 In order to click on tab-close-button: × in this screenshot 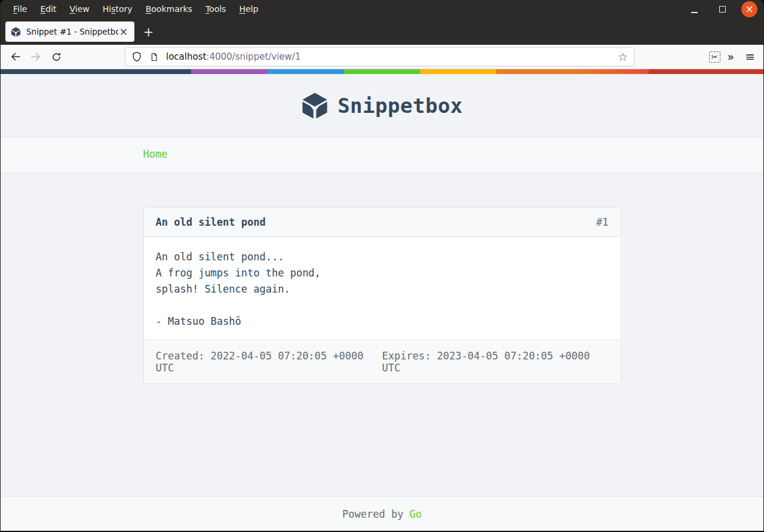, I will do `click(124, 32)`.